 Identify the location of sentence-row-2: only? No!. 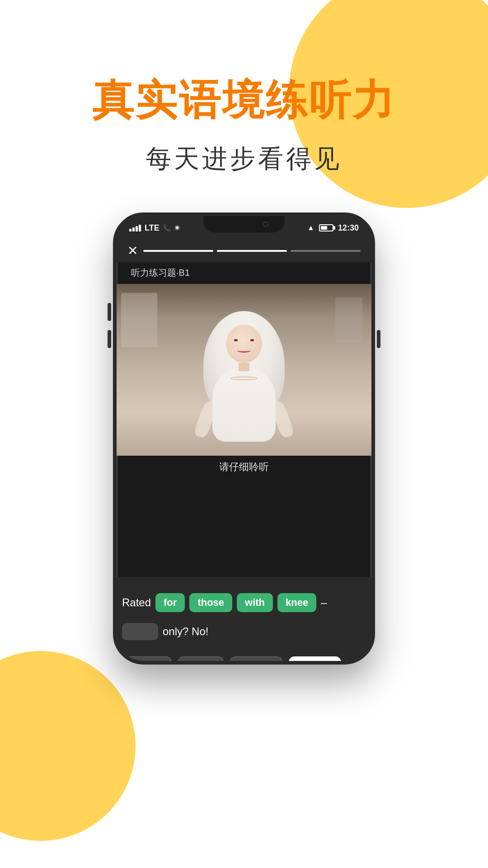
(244, 632).